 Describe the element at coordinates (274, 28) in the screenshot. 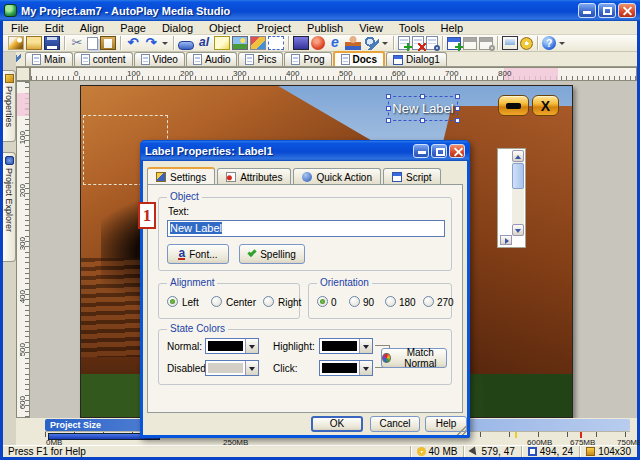

I see `menu-project: Project` at that location.